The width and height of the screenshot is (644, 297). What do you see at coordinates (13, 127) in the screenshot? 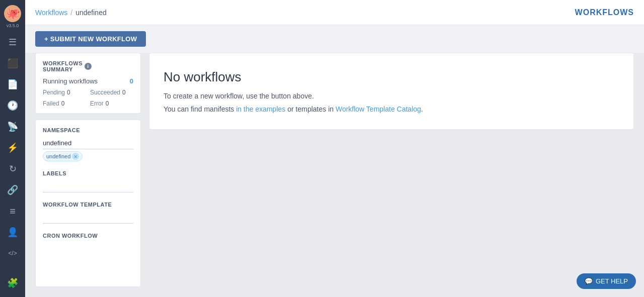
I see `sidebar-item-network: 📡` at bounding box center [13, 127].